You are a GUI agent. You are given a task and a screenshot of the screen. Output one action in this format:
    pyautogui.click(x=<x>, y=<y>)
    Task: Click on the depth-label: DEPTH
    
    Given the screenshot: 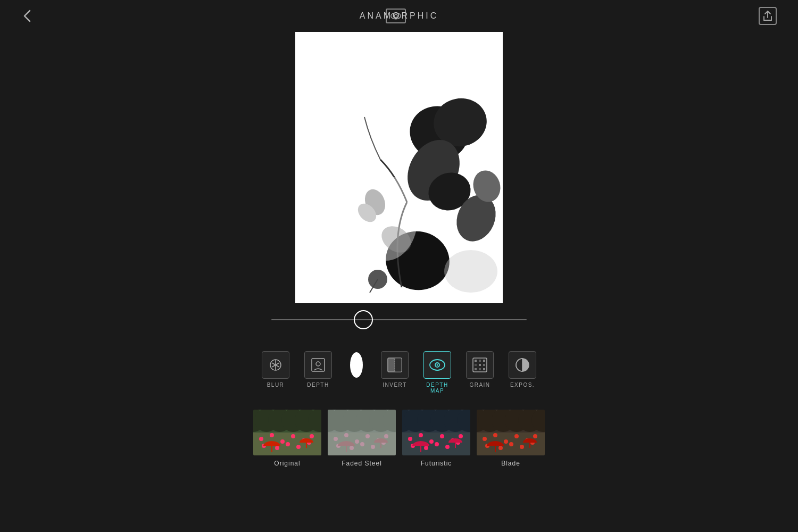 What is the action you would take?
    pyautogui.click(x=318, y=385)
    